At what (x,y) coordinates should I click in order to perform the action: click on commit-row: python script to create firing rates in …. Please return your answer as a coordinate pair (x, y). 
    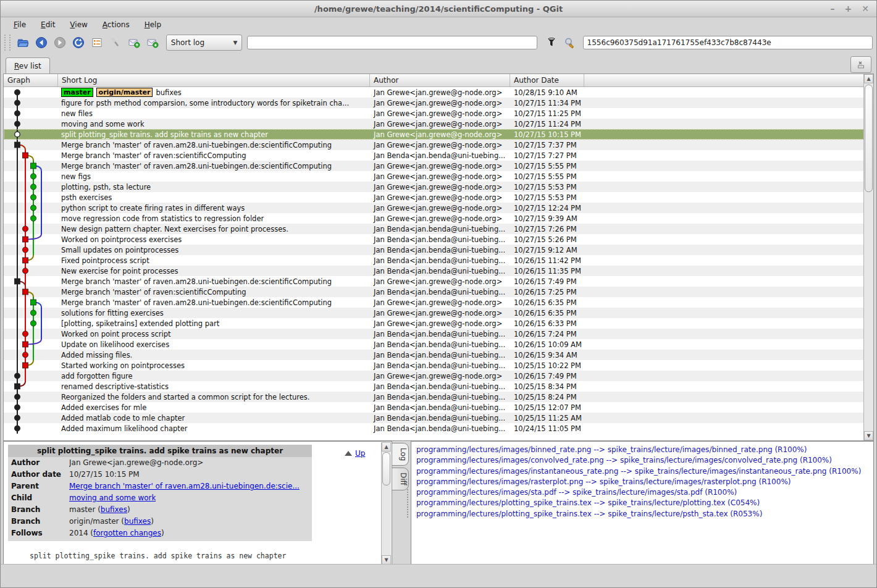
    Looking at the image, I should click on (434, 208).